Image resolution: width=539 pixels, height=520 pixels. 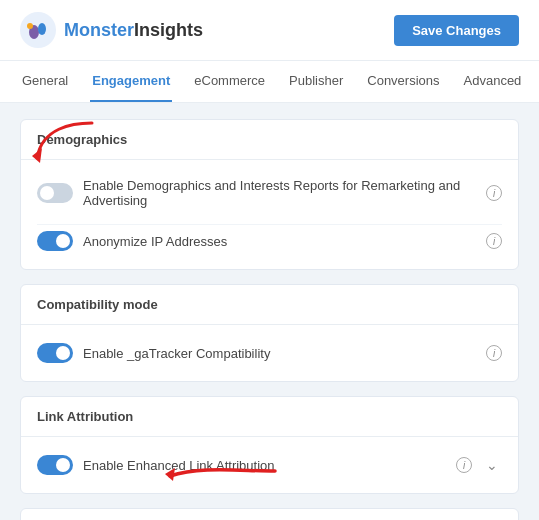 I want to click on anonymize-ip-toggle, so click(x=55, y=241).